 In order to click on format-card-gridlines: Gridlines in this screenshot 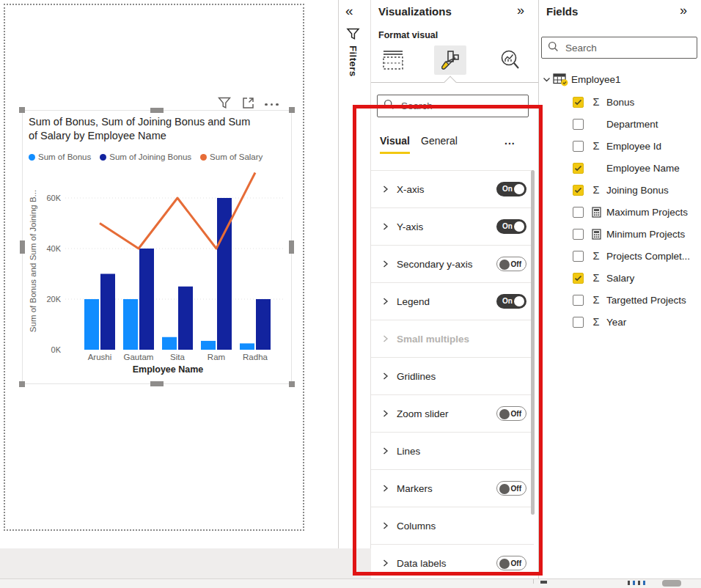, I will do `click(452, 377)`.